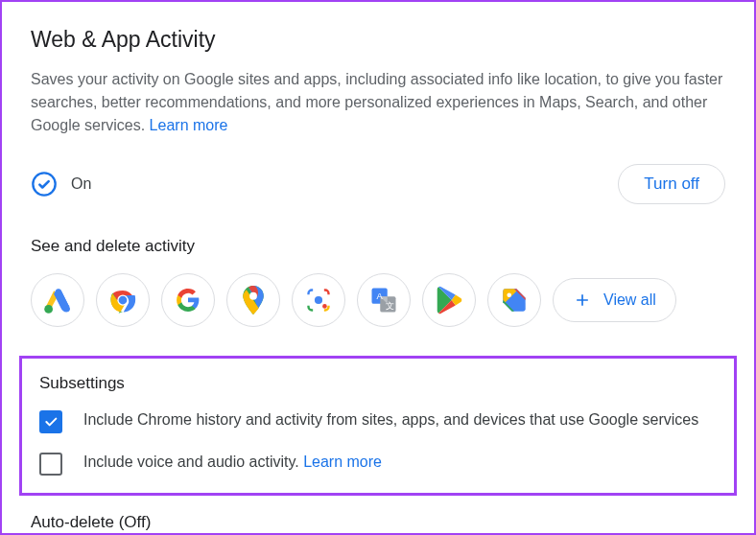  I want to click on turn-off-button: Turn off, so click(672, 184).